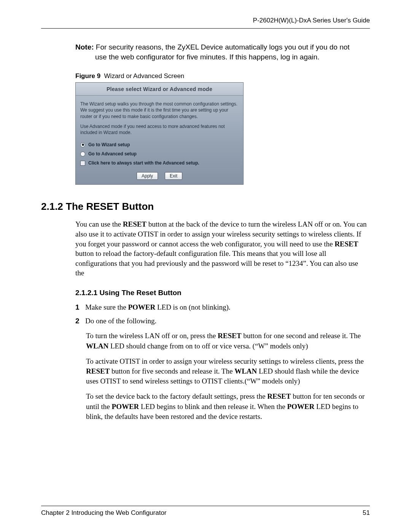 The image size is (411, 532). What do you see at coordinates (78, 321) in the screenshot?
I see `step-number: 2` at bounding box center [78, 321].